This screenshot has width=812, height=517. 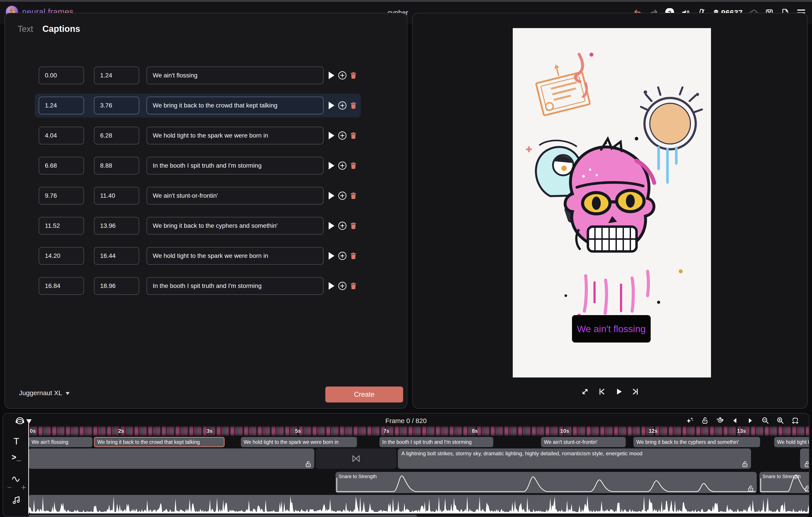 I want to click on timeline-scrollbar, so click(x=419, y=516).